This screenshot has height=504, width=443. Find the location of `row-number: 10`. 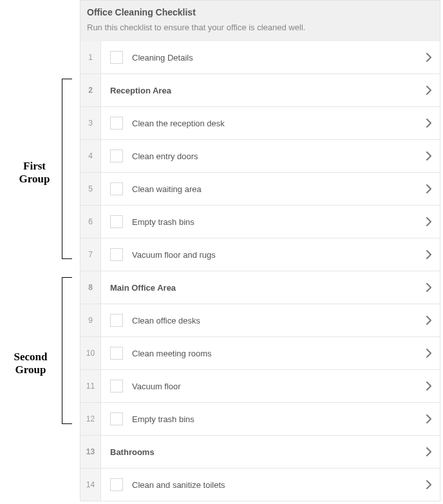

row-number: 10 is located at coordinates (91, 353).